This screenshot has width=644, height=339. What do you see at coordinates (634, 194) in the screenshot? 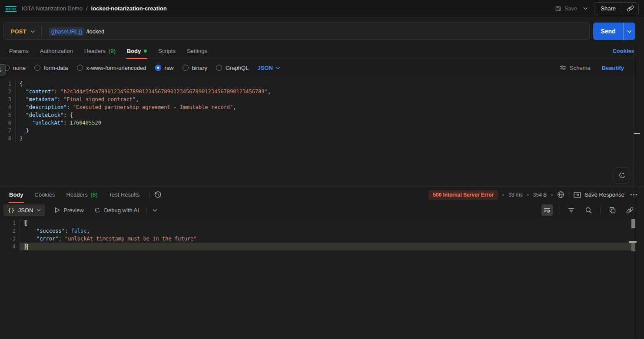
I see `more-actions-icon` at bounding box center [634, 194].